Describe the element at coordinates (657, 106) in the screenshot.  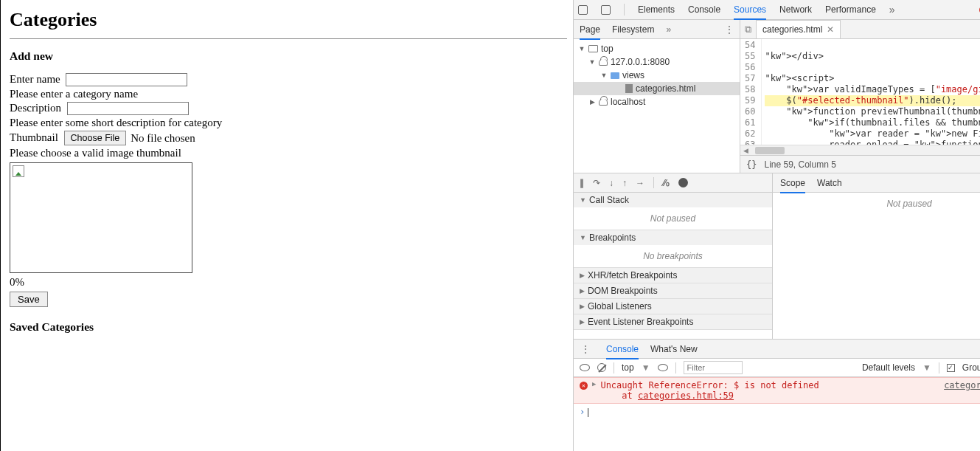
I see `file-navigator: top 127.0.0.1:8080 views categories.html…` at that location.